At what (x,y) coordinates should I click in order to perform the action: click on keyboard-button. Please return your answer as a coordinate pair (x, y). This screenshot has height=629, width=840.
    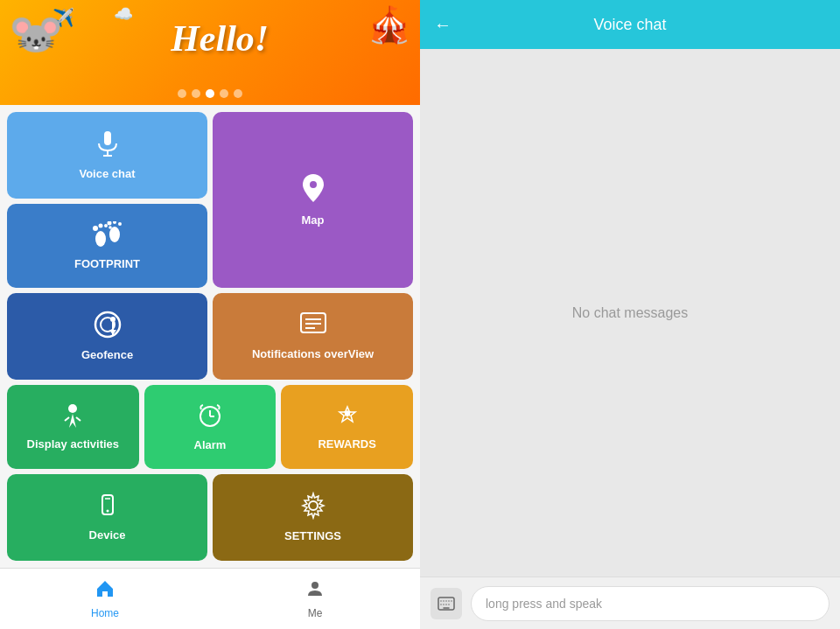
    Looking at the image, I should click on (446, 604).